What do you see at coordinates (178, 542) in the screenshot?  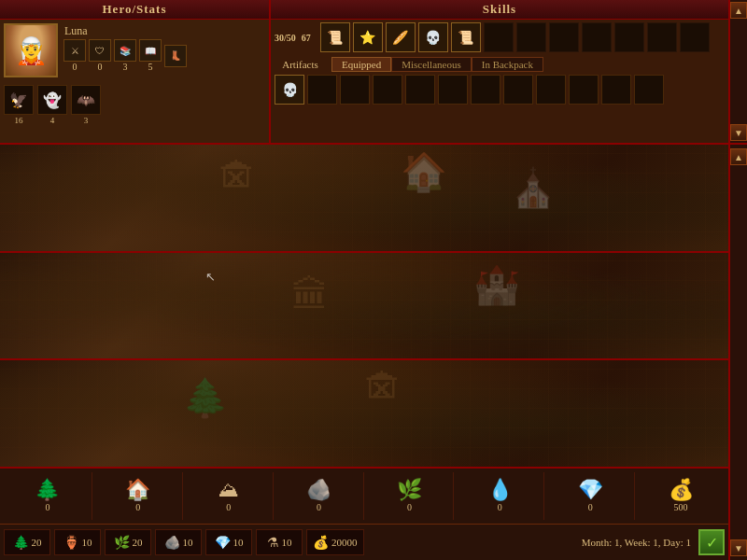 I see `status-rock2: 🪨 10` at bounding box center [178, 542].